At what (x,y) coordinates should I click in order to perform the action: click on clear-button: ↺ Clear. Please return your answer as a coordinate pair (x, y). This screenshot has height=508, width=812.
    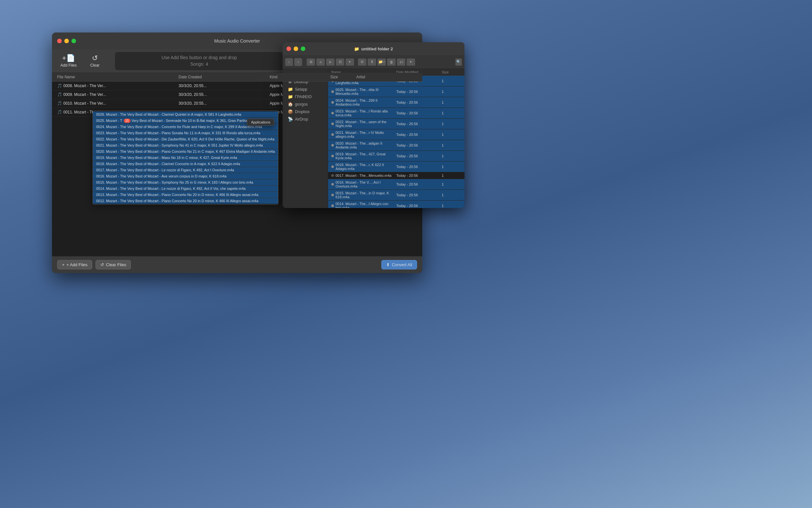
    Looking at the image, I should click on (95, 61).